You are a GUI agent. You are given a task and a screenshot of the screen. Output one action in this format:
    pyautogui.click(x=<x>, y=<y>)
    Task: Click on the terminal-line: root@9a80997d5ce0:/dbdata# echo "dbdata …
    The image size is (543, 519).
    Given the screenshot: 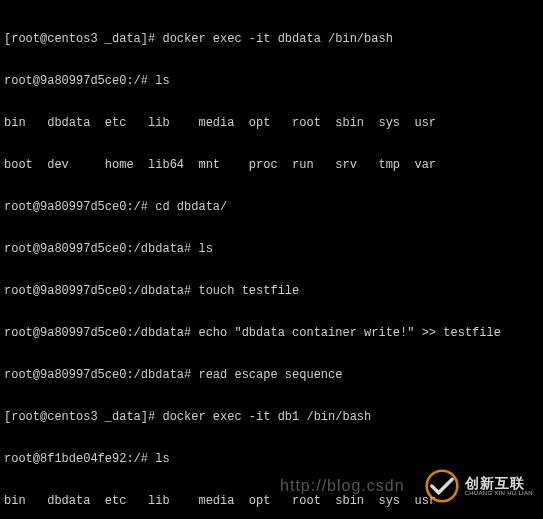 What is the action you would take?
    pyautogui.click(x=272, y=333)
    